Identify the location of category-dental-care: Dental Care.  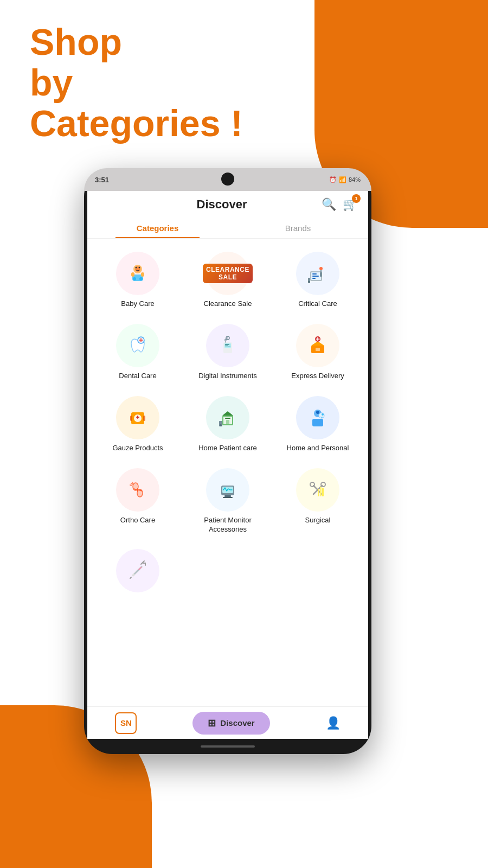
(138, 353).